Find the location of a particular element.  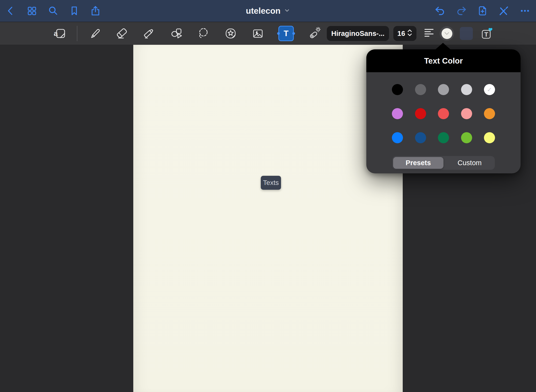

more-button is located at coordinates (525, 11).